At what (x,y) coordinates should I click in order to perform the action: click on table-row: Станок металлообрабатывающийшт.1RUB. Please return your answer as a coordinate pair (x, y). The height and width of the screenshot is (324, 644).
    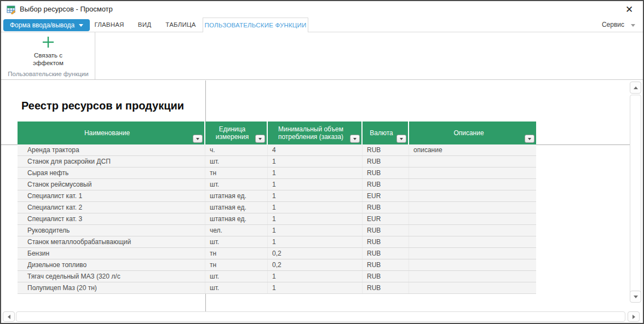
    Looking at the image, I should click on (277, 242).